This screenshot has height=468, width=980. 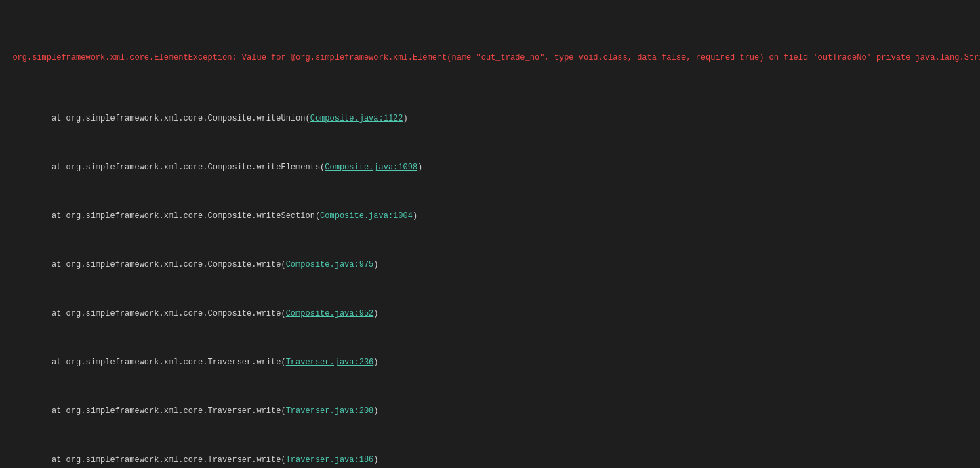 I want to click on stack-line-1: at org.simpleframework.xml.core.Composit…, so click(x=490, y=119).